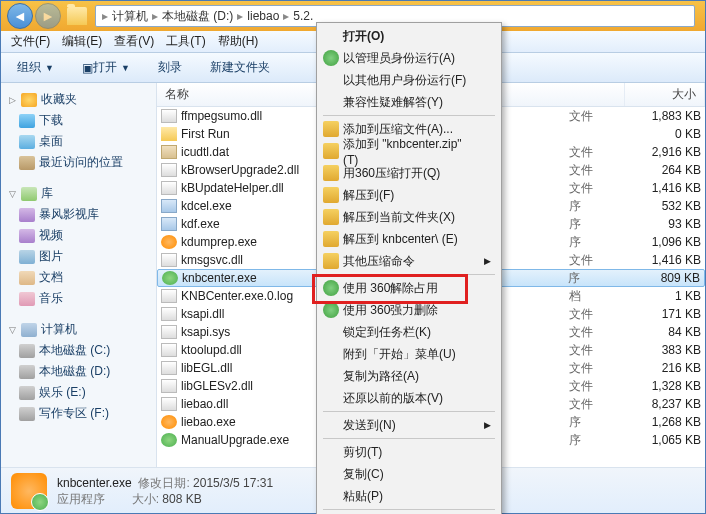  Describe the element at coordinates (82, 42) in the screenshot. I see `menu-edit: 编辑(E)` at that location.